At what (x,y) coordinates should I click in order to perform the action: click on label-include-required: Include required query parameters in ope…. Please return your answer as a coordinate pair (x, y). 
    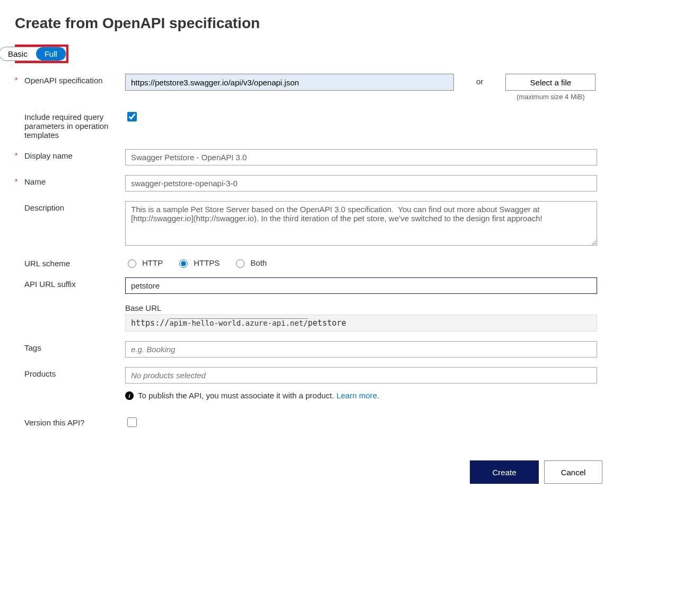
    Looking at the image, I should click on (75, 125).